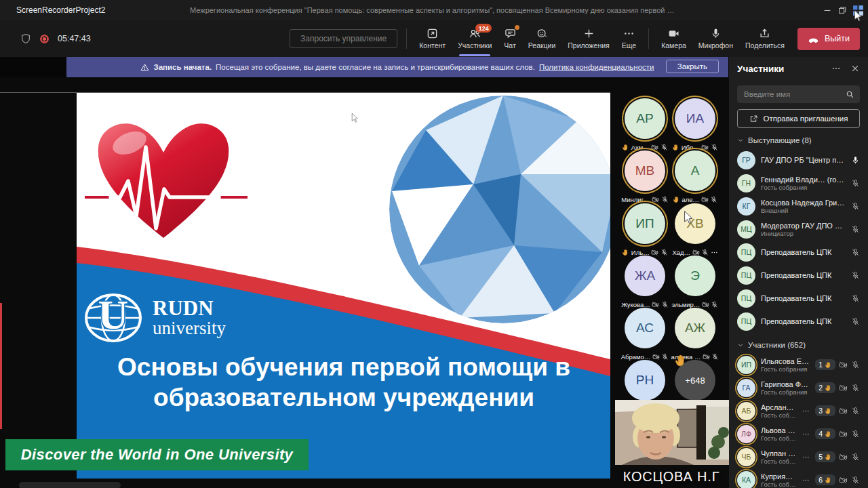 Image resolution: width=868 pixels, height=488 pixels. Describe the element at coordinates (407, 39) in the screenshot. I see `divider` at that location.